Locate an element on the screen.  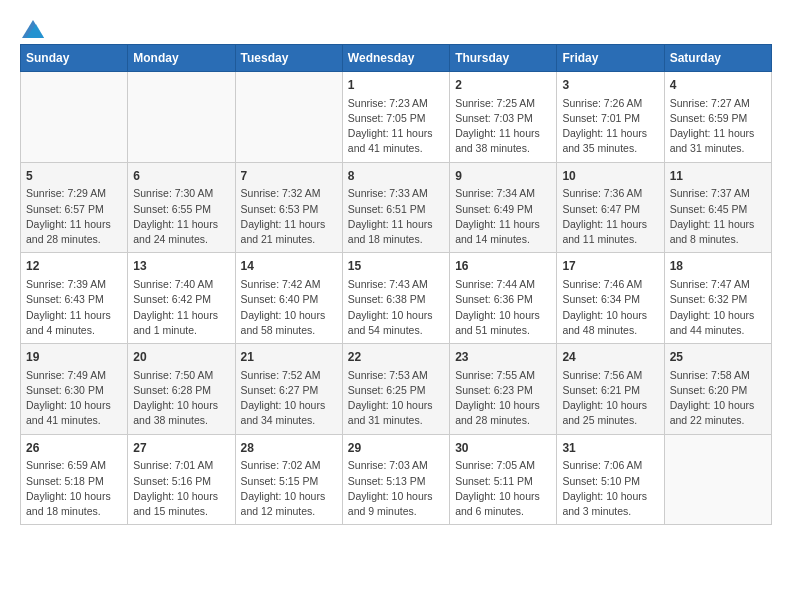
day-info: Sunrise: 7:36 AM Sunset: 6:47 PM Dayligh… is located at coordinates (610, 216).